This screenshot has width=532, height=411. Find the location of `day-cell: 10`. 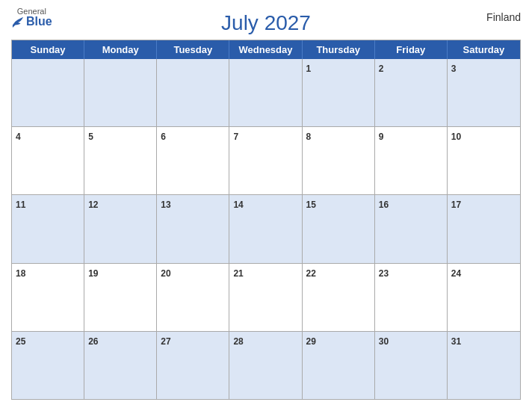

day-cell: 10 is located at coordinates (484, 161).